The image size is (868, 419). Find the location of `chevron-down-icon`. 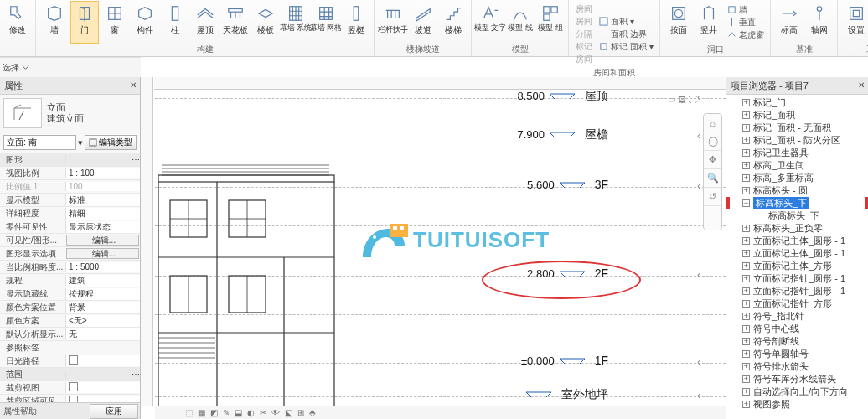

chevron-down-icon is located at coordinates (25, 67).